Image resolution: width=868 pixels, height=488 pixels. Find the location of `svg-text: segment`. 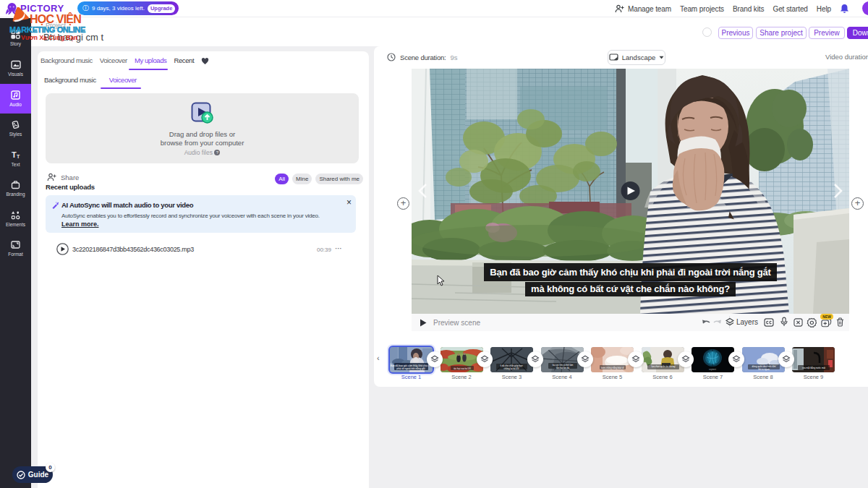

svg-text: segment is located at coordinates (712, 369).